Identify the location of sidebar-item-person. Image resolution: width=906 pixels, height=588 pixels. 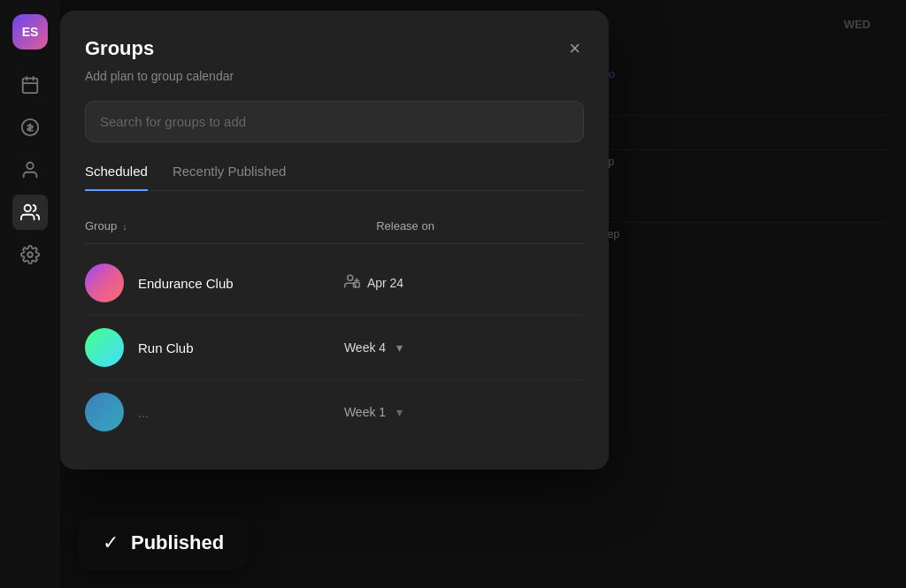
(30, 170).